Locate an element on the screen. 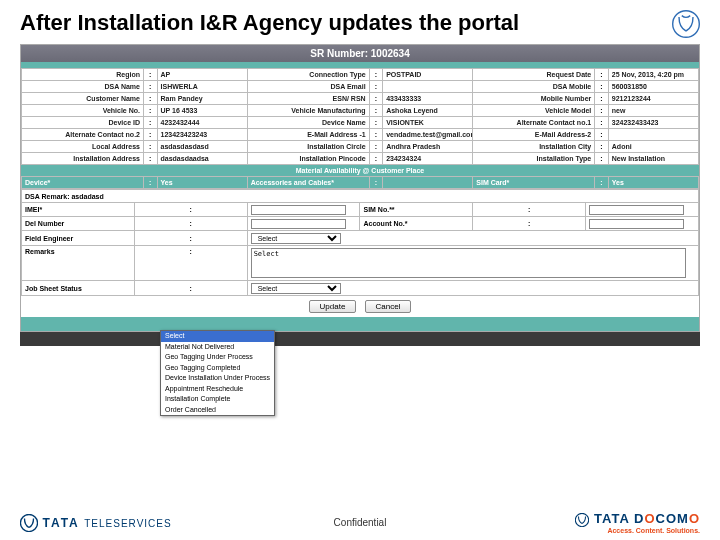  cell-label: Mobile Number is located at coordinates (534, 99).